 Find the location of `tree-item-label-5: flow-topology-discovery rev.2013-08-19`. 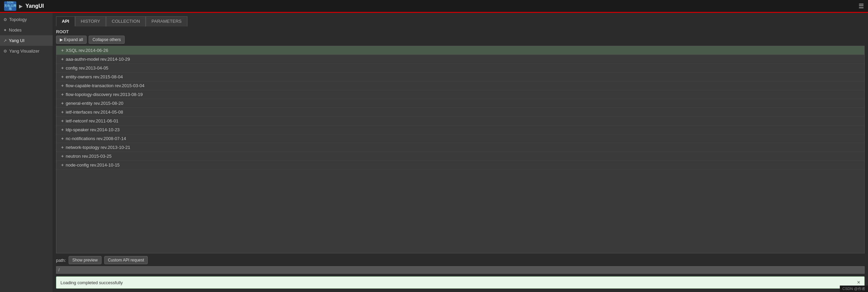

tree-item-label-5: flow-topology-discovery rev.2013-08-19 is located at coordinates (105, 94).